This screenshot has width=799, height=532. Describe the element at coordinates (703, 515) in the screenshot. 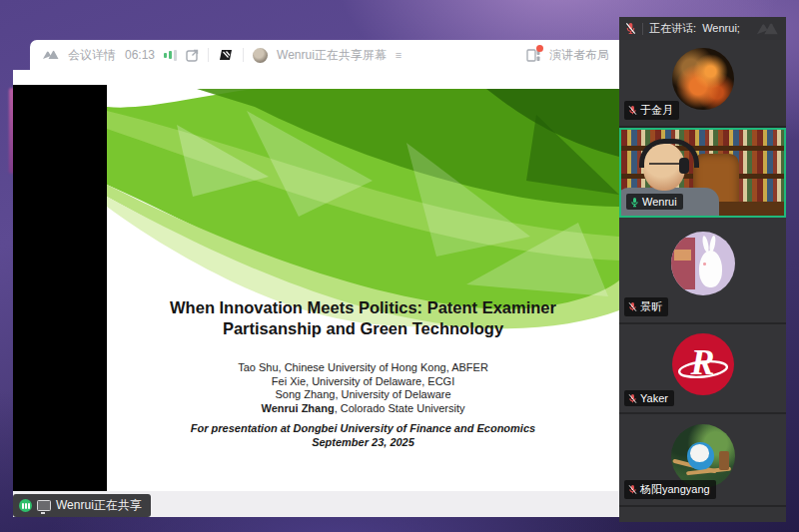

I see `participant-tile-partial` at that location.